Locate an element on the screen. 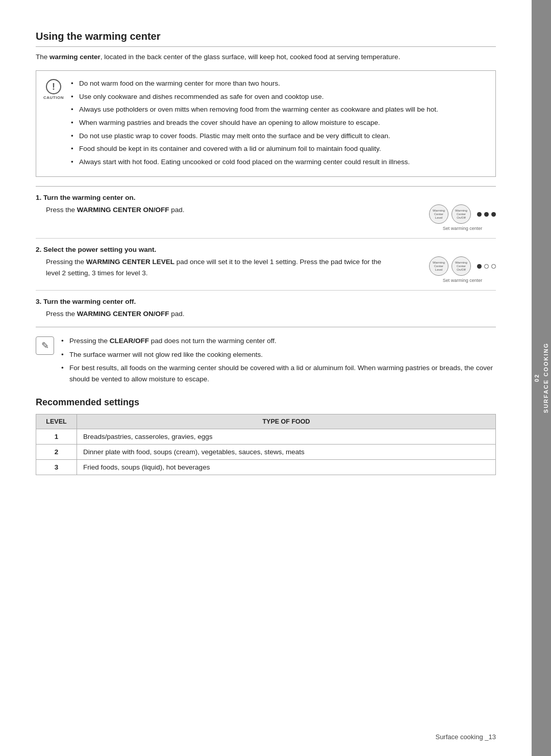 The image size is (551, 756). level-1: 1 is located at coordinates (57, 437).